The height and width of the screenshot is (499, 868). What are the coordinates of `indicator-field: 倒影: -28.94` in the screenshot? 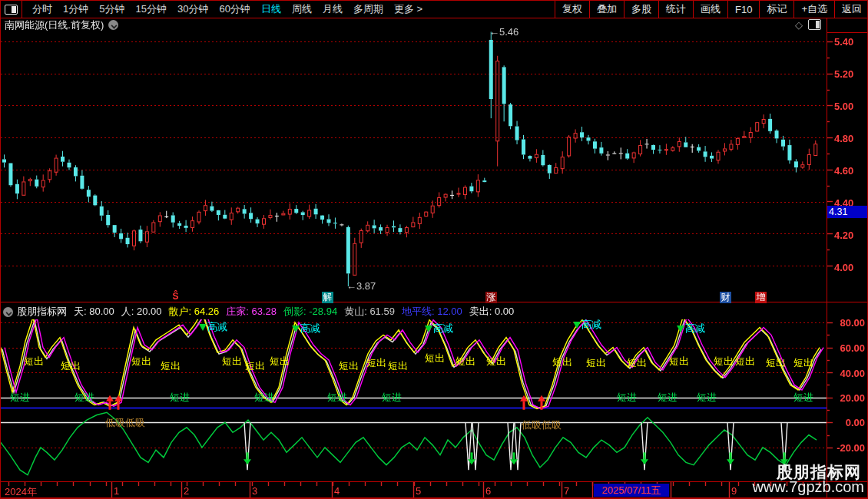 It's located at (310, 312).